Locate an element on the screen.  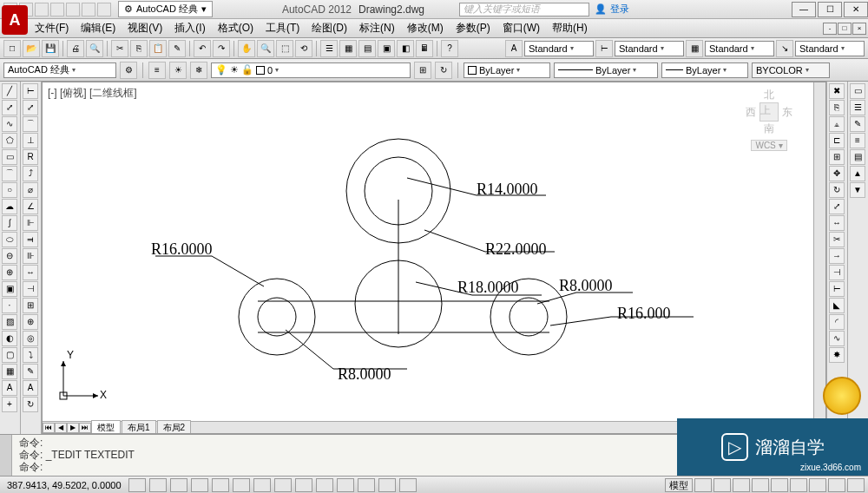
dim-style-button: ⊢ is located at coordinates (604, 49).